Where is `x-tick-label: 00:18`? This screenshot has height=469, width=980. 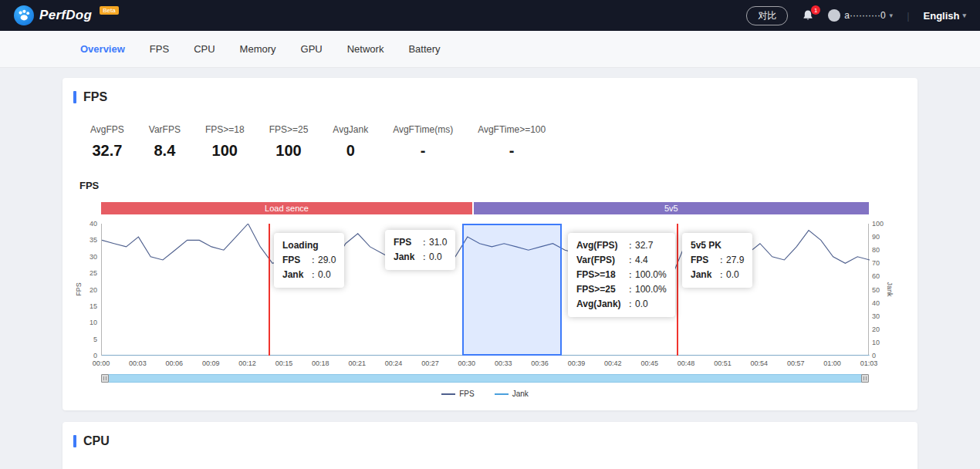
x-tick-label: 00:18 is located at coordinates (321, 363).